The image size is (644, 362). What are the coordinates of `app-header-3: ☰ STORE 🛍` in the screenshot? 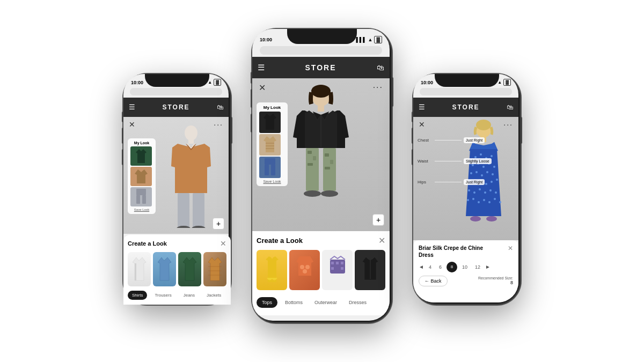 It's located at (466, 107).